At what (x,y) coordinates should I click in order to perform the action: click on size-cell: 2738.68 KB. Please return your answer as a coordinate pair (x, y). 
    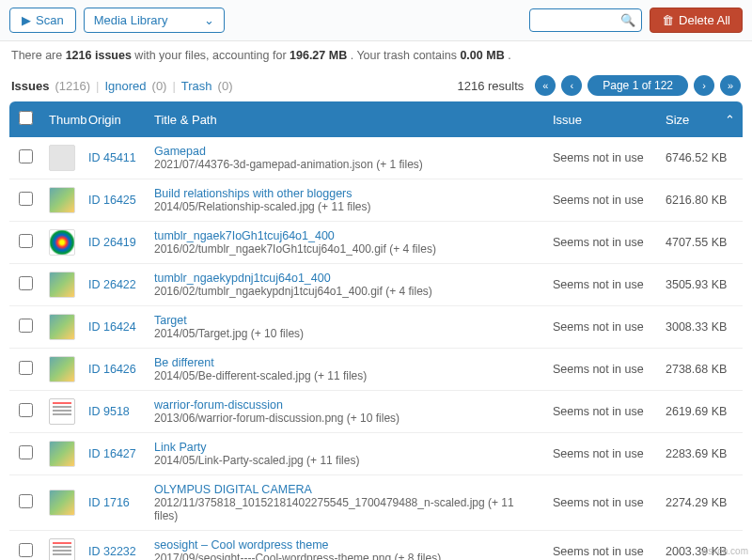
    Looking at the image, I should click on (700, 370).